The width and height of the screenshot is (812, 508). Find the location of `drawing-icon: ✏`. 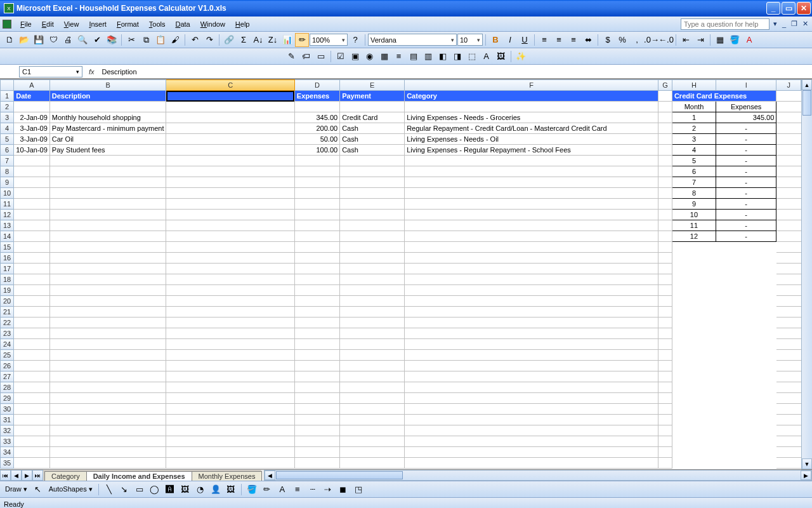

drawing-icon: ✏ is located at coordinates (302, 40).